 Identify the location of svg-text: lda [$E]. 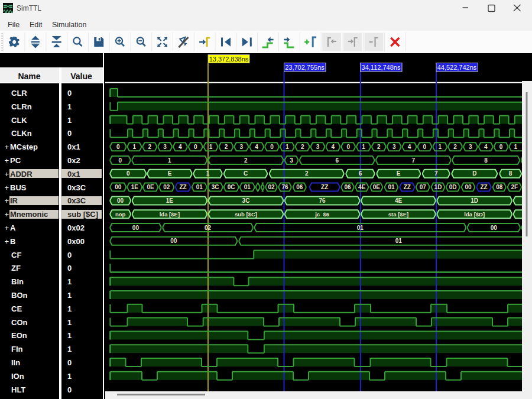
(170, 214).